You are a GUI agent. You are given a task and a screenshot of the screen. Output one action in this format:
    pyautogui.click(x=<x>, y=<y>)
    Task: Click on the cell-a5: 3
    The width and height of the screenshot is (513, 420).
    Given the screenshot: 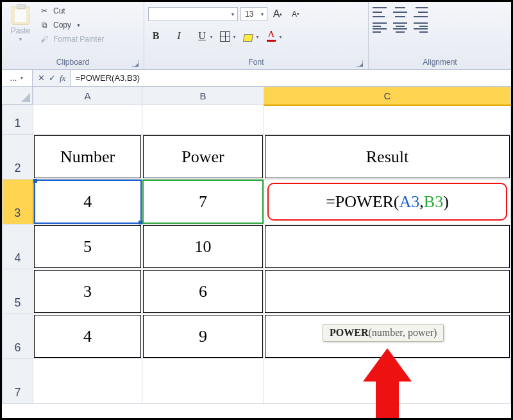 What is the action you would take?
    pyautogui.click(x=88, y=292)
    